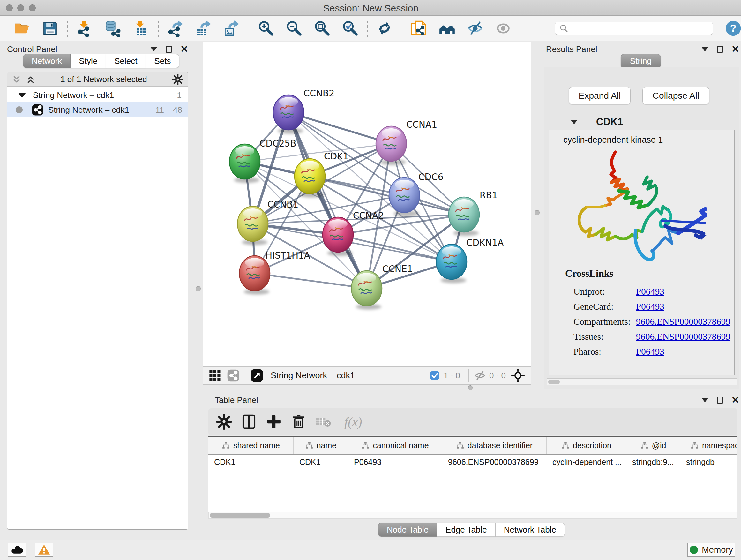  I want to click on export-network-icon, so click(175, 28).